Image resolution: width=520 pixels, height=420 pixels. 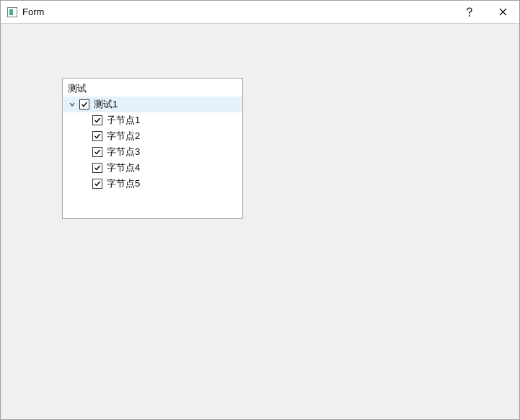 What do you see at coordinates (123, 136) in the screenshot?
I see `tree-item-label: 字节点2` at bounding box center [123, 136].